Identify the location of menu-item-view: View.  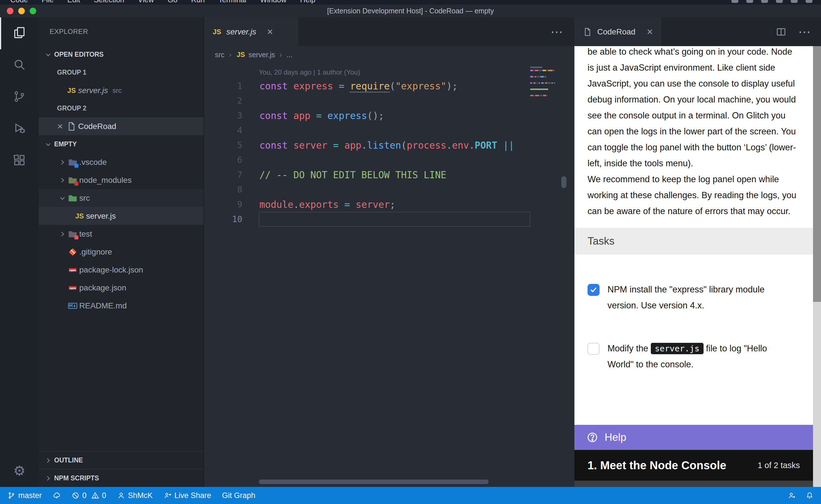
(146, 2).